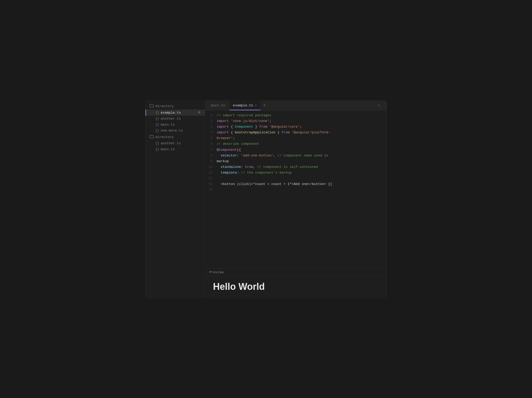  What do you see at coordinates (302, 189) in the screenshot?
I see `code-content: // import required packages import 'zone…` at bounding box center [302, 189].